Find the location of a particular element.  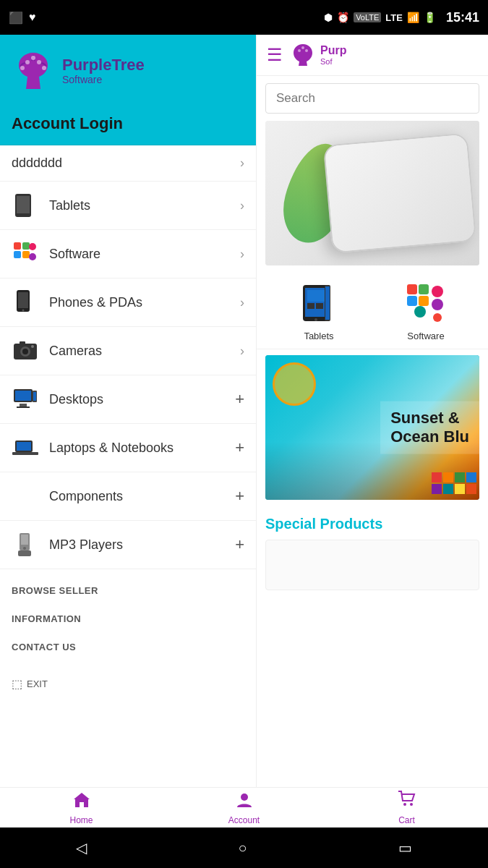

right-logo-name: Purp is located at coordinates (333, 51).